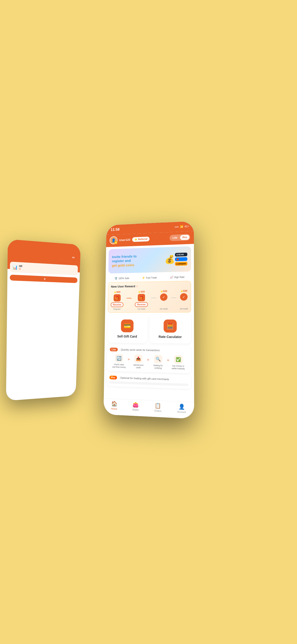 Image resolution: width=297 pixels, height=644 pixels. What do you see at coordinates (158, 359) in the screenshot?
I see `verify-icon: 🔍` at bounding box center [158, 359].